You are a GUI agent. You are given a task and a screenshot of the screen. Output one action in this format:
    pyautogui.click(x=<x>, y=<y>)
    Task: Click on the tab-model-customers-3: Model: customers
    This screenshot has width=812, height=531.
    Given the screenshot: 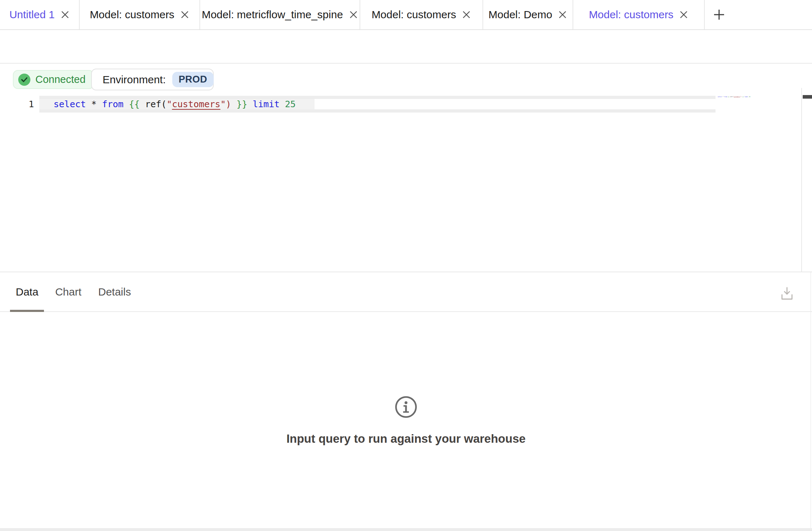 What is the action you would take?
    pyautogui.click(x=639, y=15)
    